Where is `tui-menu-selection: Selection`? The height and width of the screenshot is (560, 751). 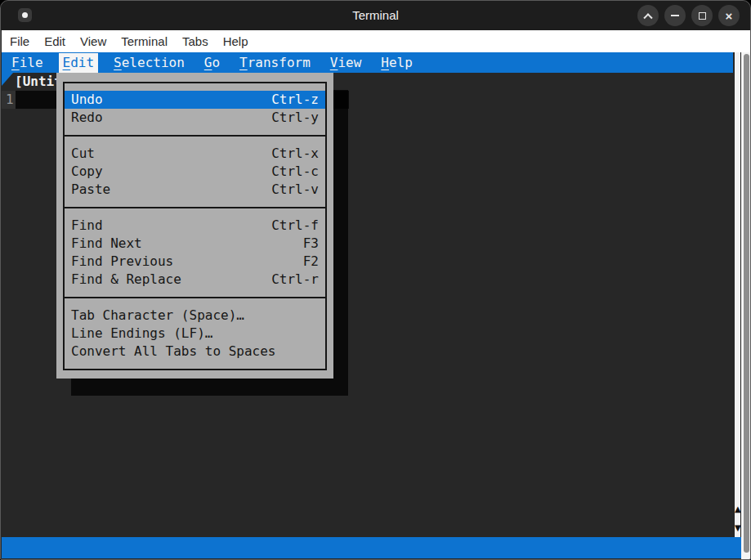
tui-menu-selection: Selection is located at coordinates (149, 63).